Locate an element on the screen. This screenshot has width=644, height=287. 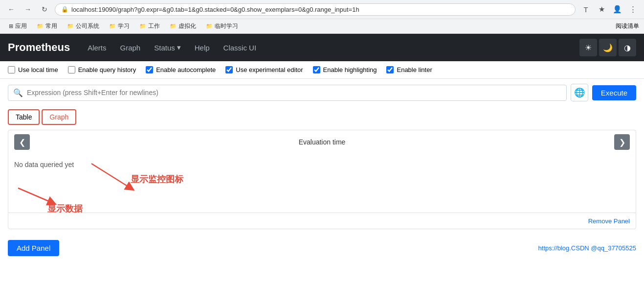
nav-status-label: Status is located at coordinates (164, 48).